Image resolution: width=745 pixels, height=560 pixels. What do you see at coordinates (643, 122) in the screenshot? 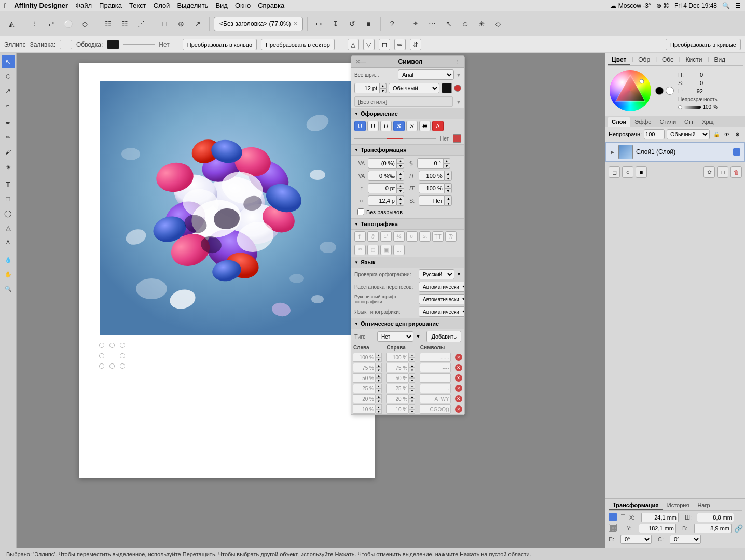
I see `effects-tab: Эффе` at bounding box center [643, 122].